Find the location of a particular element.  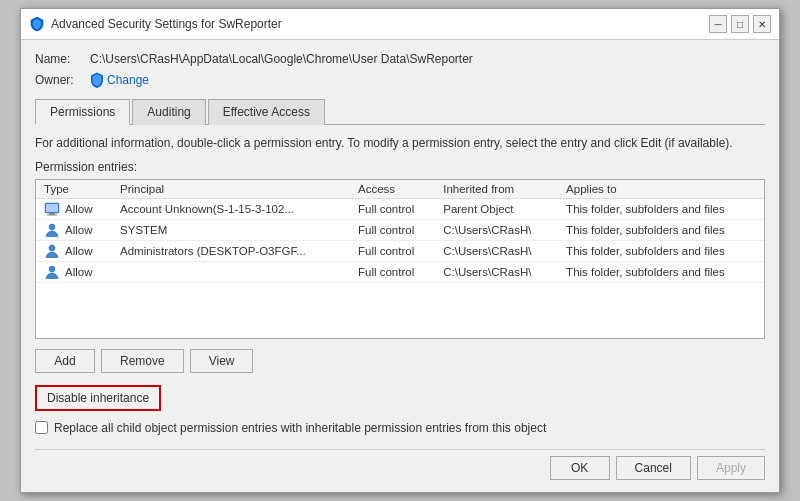

dialog-button-row: OK Cancel Apply is located at coordinates (400, 464).